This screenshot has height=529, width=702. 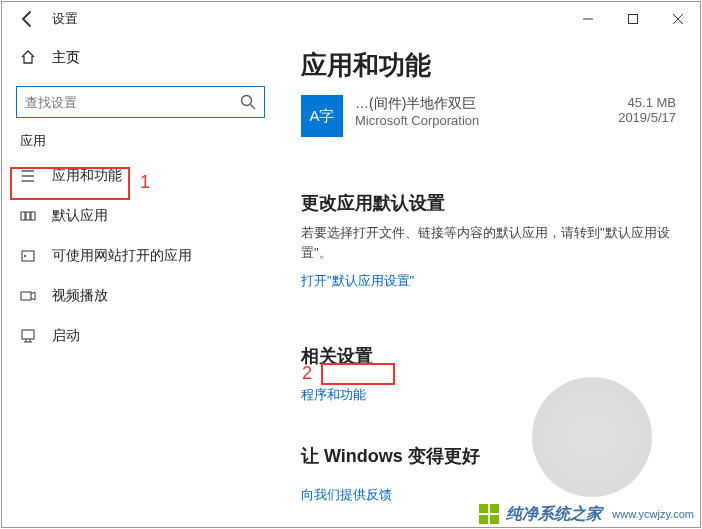 What do you see at coordinates (80, 296) in the screenshot?
I see `sidebar-item-label: 视频播放` at bounding box center [80, 296].